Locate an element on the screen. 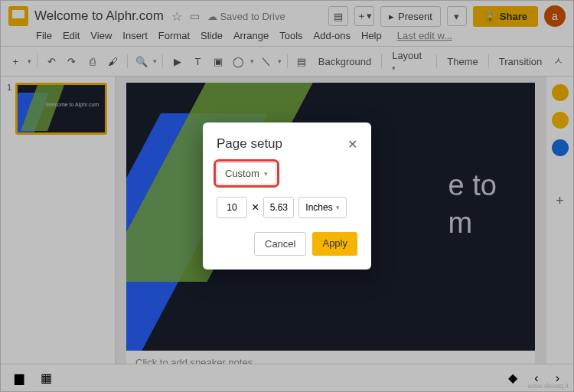 The height and width of the screenshot is (392, 574). width-input is located at coordinates (232, 207).